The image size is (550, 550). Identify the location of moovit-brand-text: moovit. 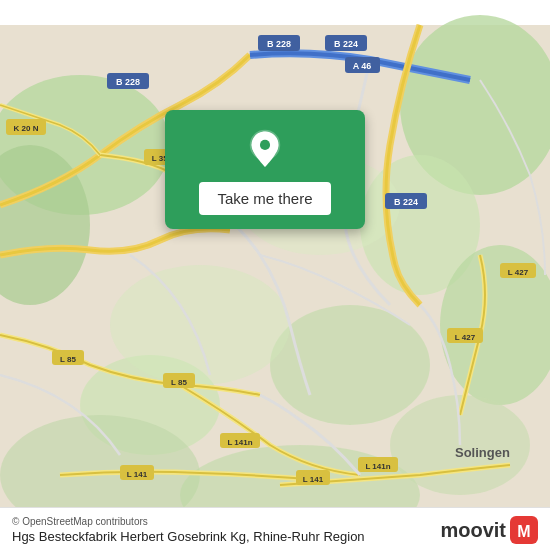
(473, 530).